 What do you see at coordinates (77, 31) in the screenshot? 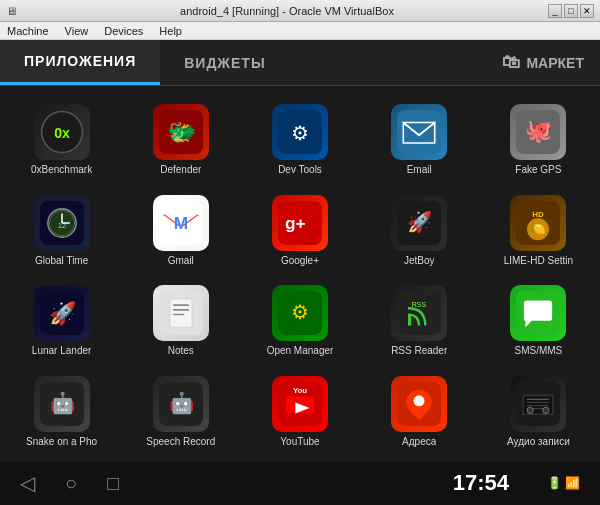
I see `menu-view: View` at bounding box center [77, 31].